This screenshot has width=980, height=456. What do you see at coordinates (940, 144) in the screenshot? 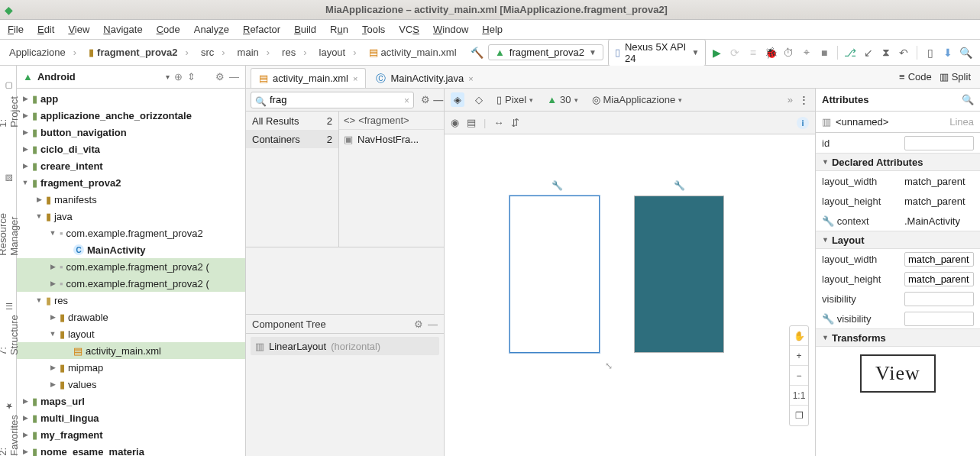
I see `attr-id-input` at bounding box center [940, 144].